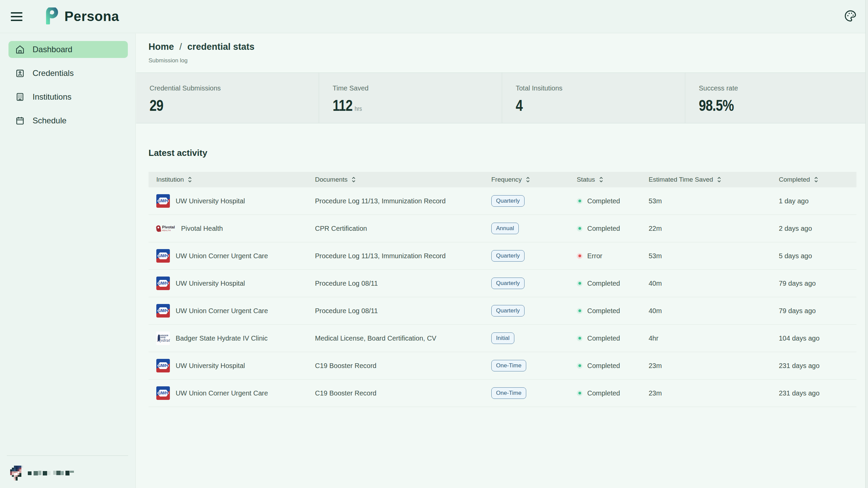 The width and height of the screenshot is (868, 488). Describe the element at coordinates (716, 105) in the screenshot. I see `stat-value: 98.5%` at that location.